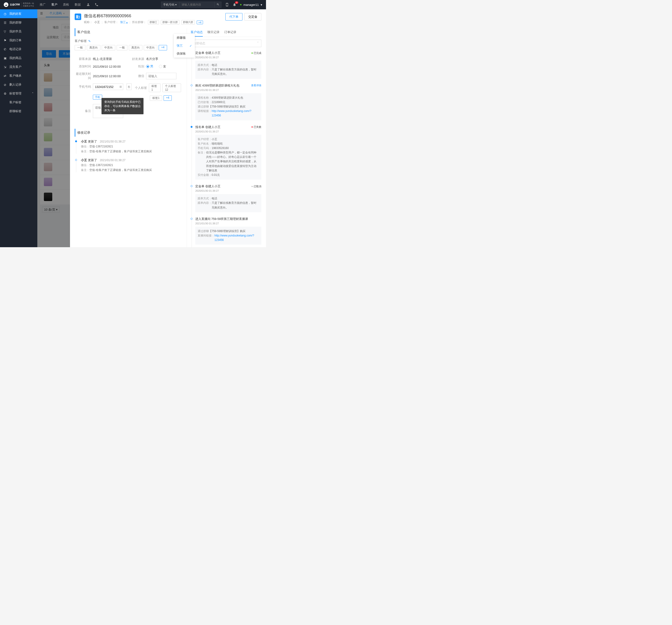 The image size is (672, 625). What do you see at coordinates (208, 127) in the screenshot?
I see `timeline-title: 报名单 创建人小王` at bounding box center [208, 127].